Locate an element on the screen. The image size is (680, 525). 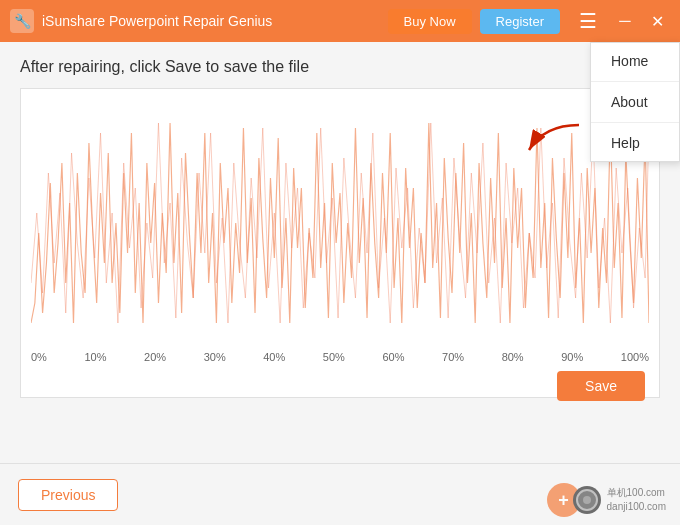
save-button: Save is located at coordinates (601, 386).